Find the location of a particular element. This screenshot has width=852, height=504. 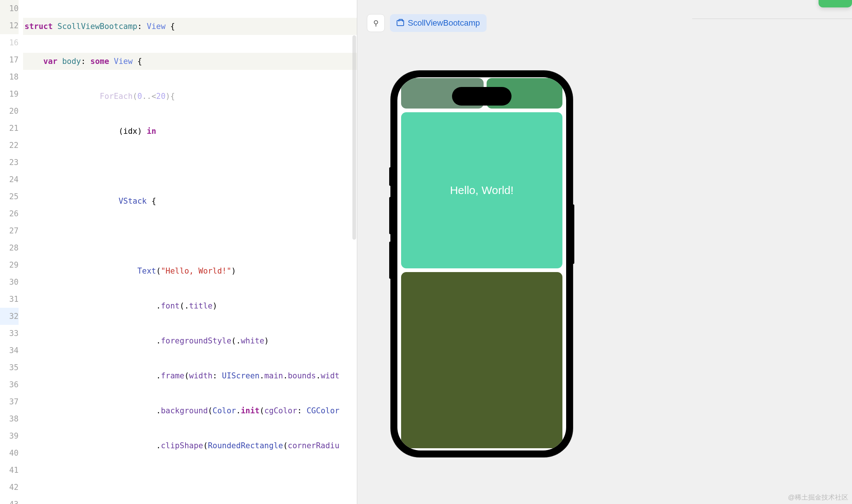

line-gutter: 10 12 16 17 18 19 20 21 22 23 24 25 26 2… is located at coordinates (12, 252).